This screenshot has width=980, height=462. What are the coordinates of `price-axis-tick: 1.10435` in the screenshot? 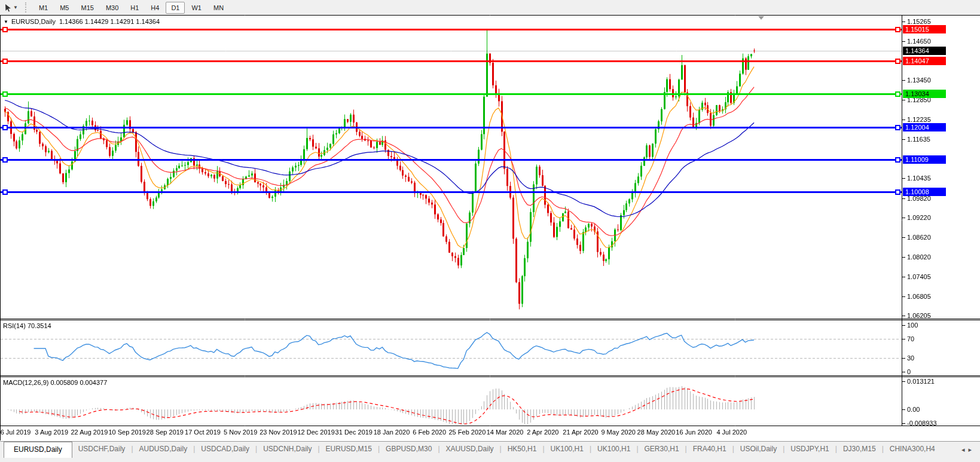 It's located at (919, 178).